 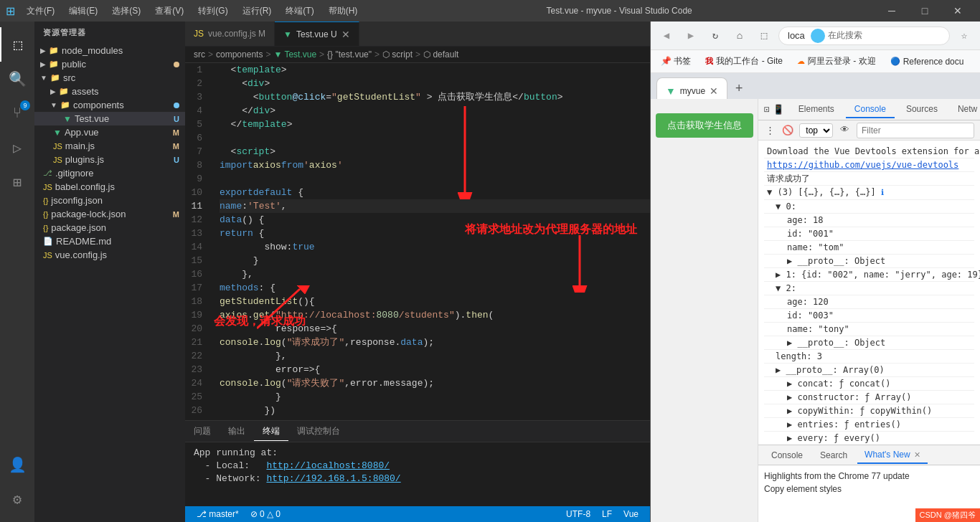 What do you see at coordinates (349, 54) in the screenshot?
I see `breadcrumb-scope: {} "test.vue"` at bounding box center [349, 54].